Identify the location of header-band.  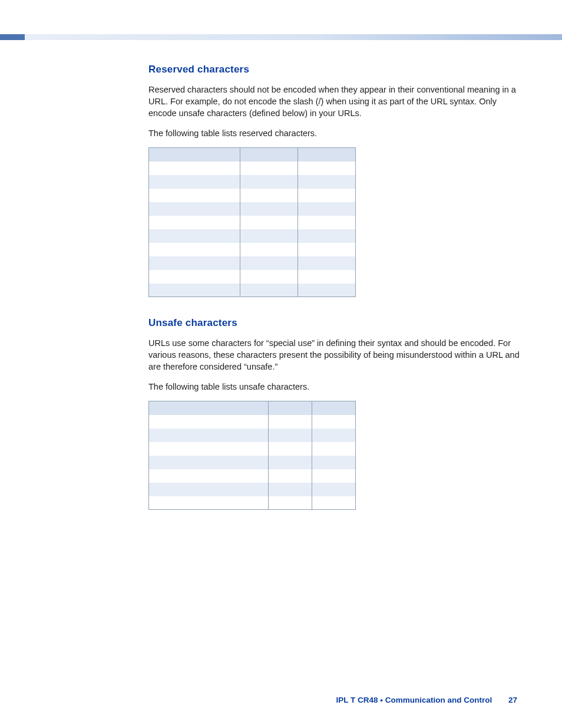
(281, 37).